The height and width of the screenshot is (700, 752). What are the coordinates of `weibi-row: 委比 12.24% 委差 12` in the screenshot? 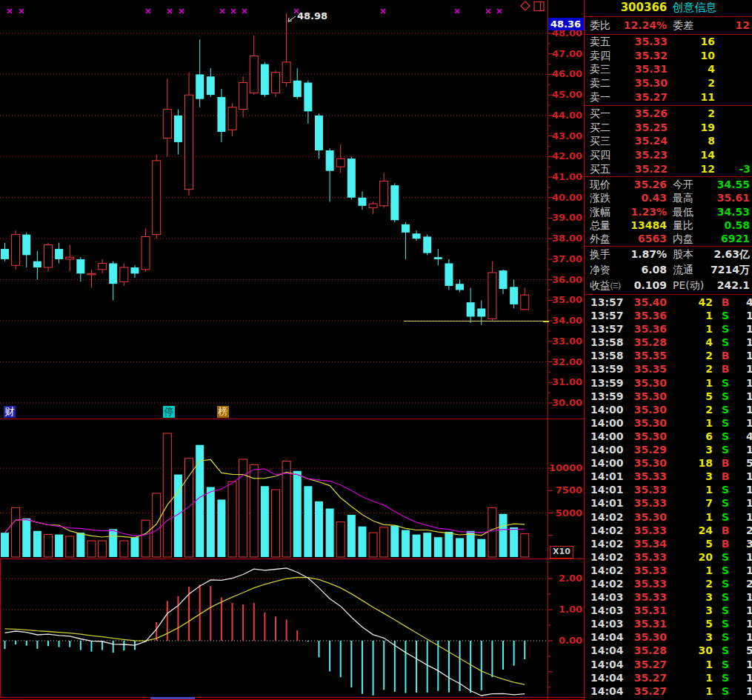 It's located at (668, 25).